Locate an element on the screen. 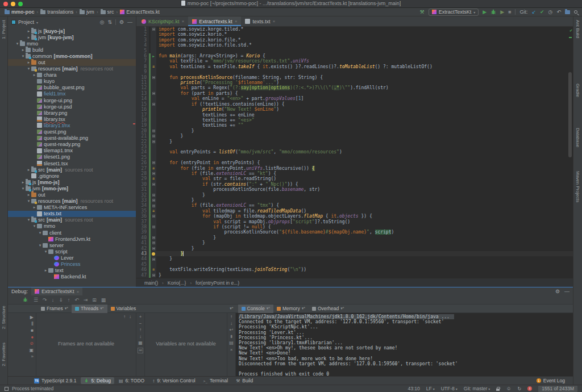 This screenshot has height=392, width=582. line-number: 17 is located at coordinates (143, 115).